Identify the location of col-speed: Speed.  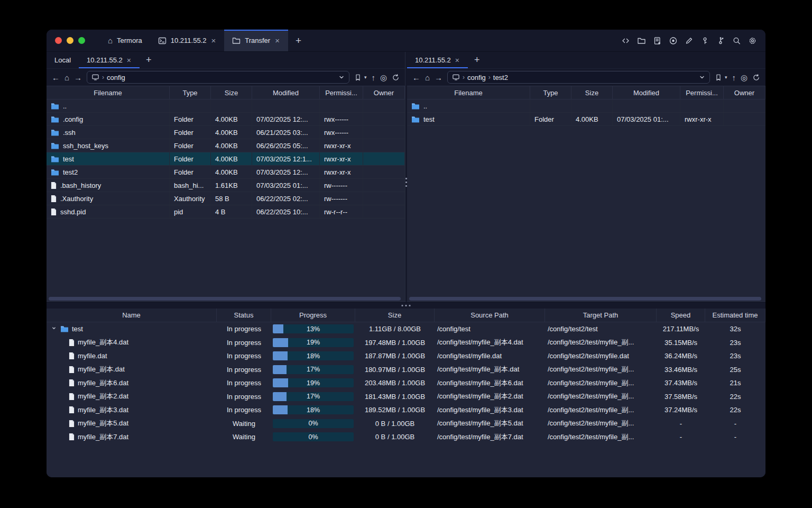
(681, 315).